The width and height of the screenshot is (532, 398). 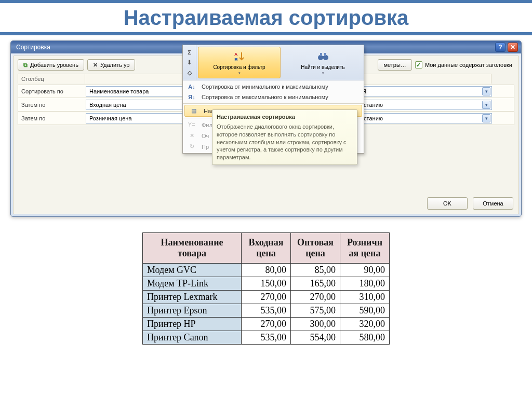 I want to click on help-button: ?, so click(x=500, y=47).